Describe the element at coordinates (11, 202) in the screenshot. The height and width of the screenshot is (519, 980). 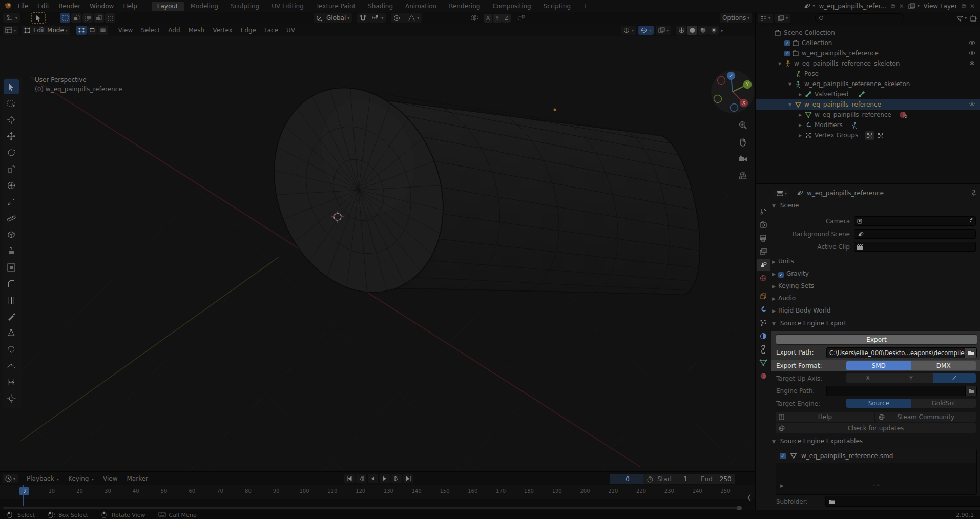
I see `annotate-tool-button` at that location.